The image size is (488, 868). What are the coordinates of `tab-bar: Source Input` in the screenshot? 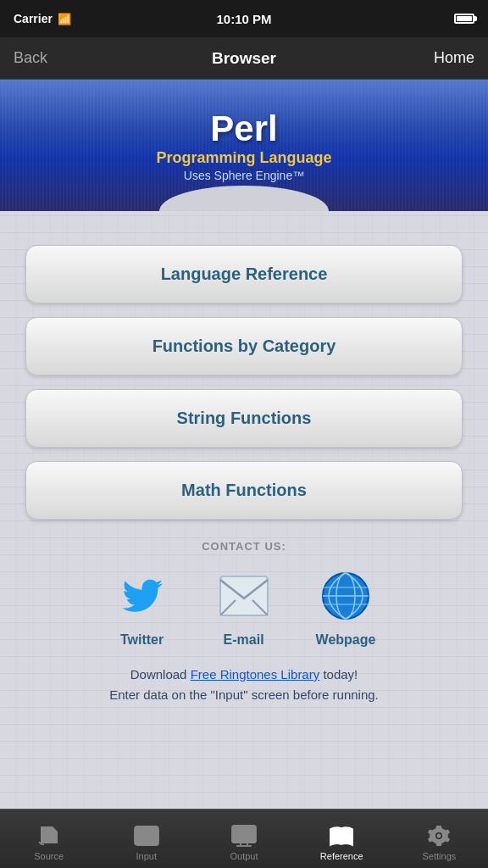 It's located at (244, 838).